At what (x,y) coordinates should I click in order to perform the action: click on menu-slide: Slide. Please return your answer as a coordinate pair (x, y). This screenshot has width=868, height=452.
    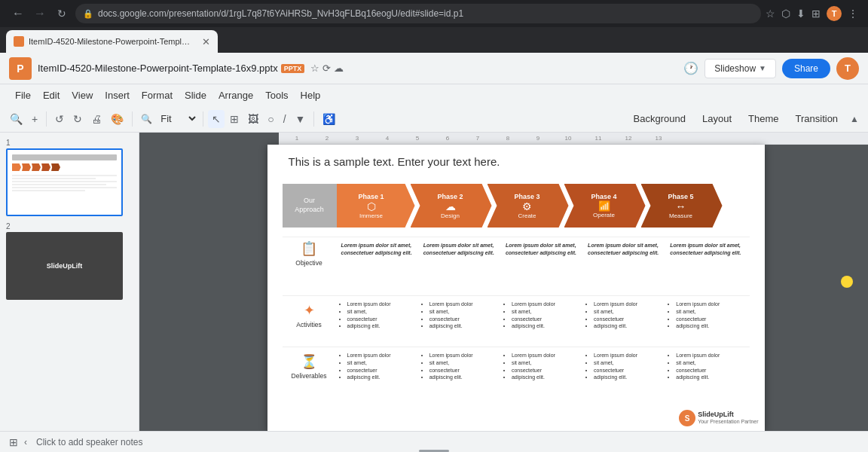
    Looking at the image, I should click on (196, 95).